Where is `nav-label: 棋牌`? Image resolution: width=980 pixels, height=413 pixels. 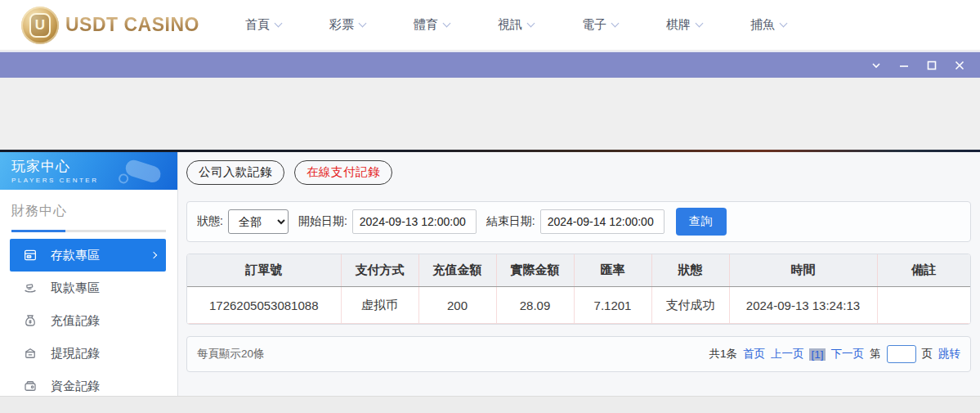
nav-label: 棋牌 is located at coordinates (678, 25).